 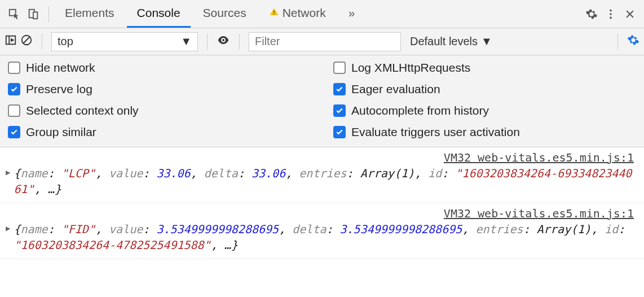 What do you see at coordinates (125, 42) in the screenshot?
I see `context-selector: top ▼` at bounding box center [125, 42].